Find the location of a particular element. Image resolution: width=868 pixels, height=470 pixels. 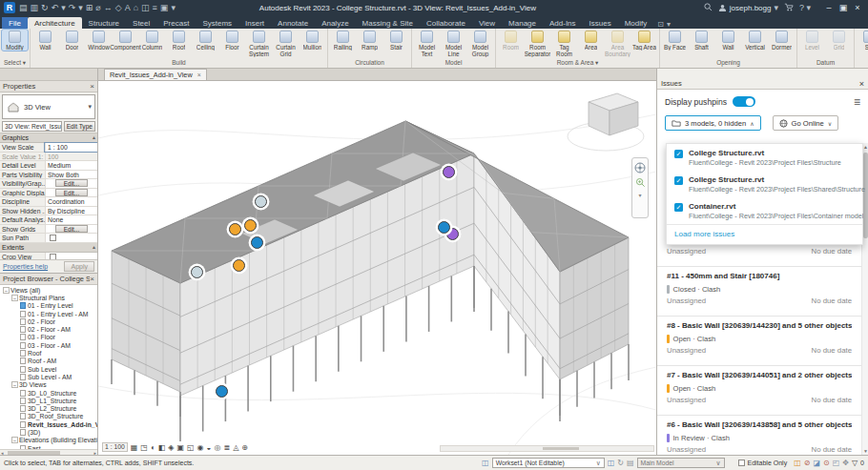

ribbon-button-mullion: Mullion is located at coordinates (313, 40).